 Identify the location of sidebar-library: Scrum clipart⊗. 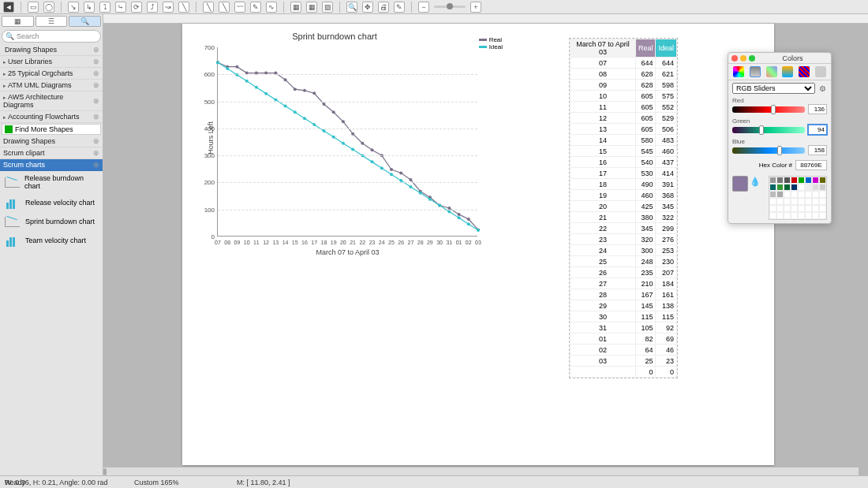
(51, 153).